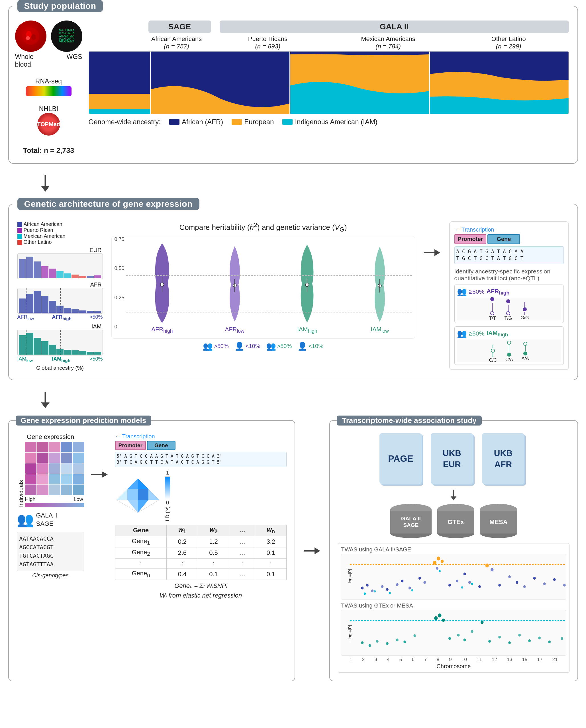  I want to click on pop-label-pr: Puerto Ricans, so click(268, 39).